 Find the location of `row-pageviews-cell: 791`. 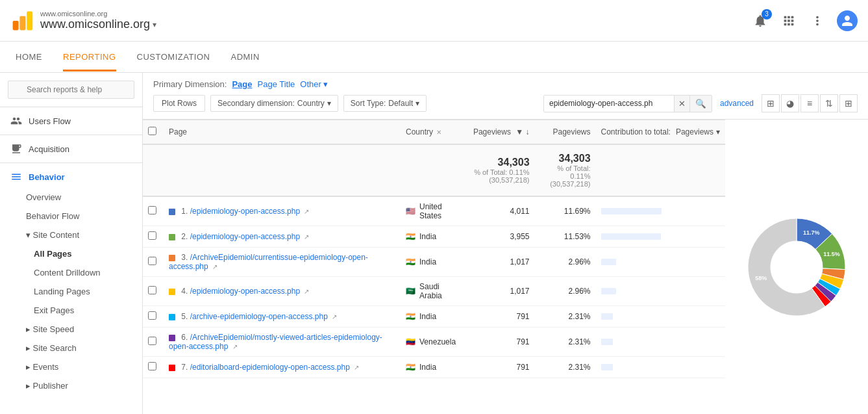

row-pageviews-cell: 791 is located at coordinates (501, 342).